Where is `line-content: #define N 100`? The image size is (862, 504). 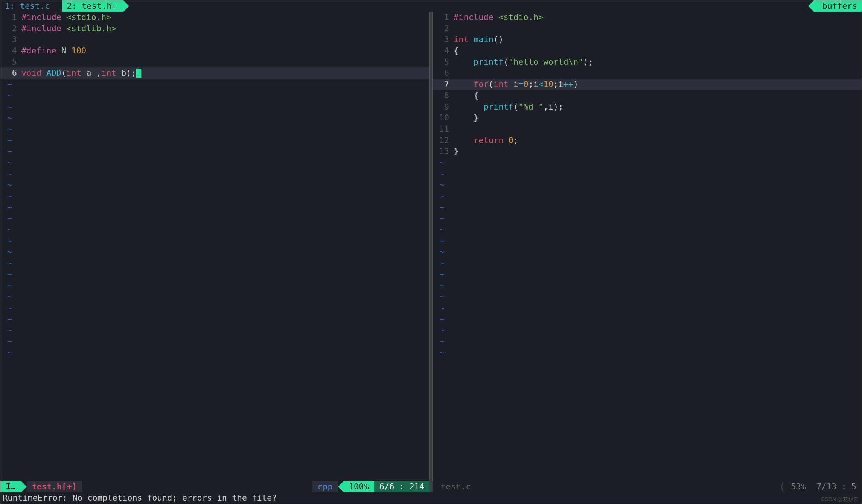
line-content: #define N 100 is located at coordinates (225, 51).